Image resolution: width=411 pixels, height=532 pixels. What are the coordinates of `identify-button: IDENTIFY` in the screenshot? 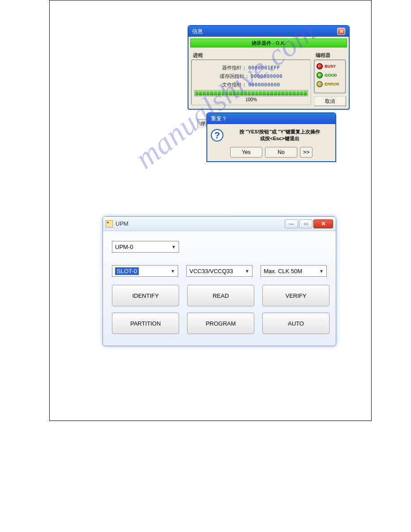 It's located at (146, 296).